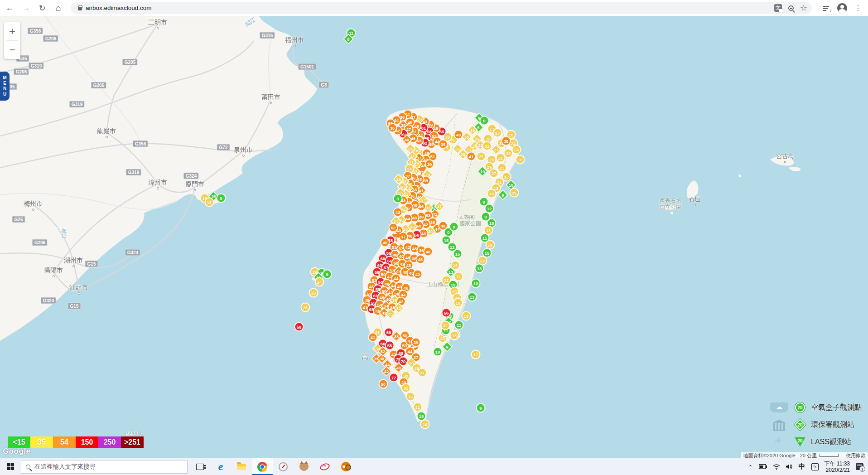  What do you see at coordinates (410, 352) in the screenshot?
I see `marker-value: 44` at bounding box center [410, 352].